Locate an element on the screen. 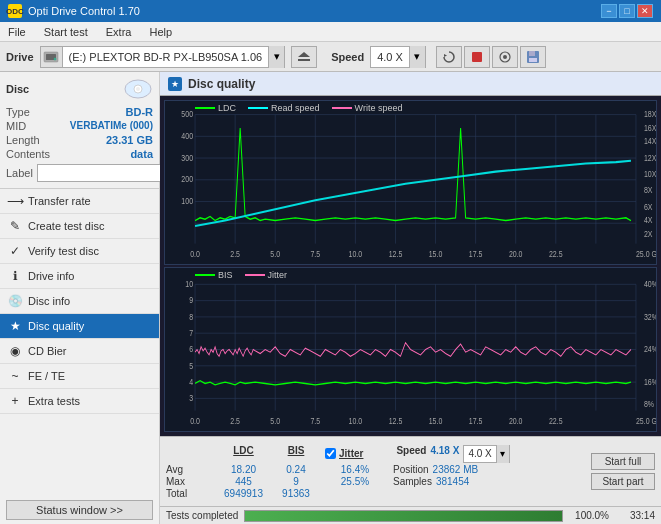  sidebar-item-verify-test-disc: ✓ Verify test disc is located at coordinates (80, 252).